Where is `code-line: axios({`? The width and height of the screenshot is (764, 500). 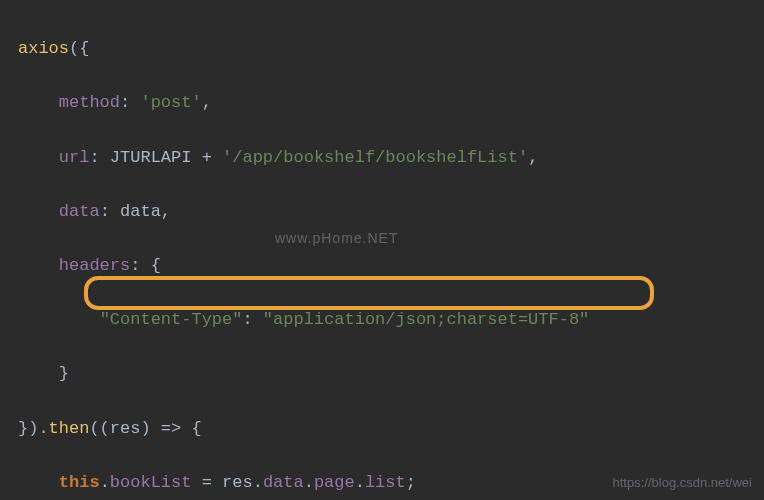 code-line: axios({ is located at coordinates (382, 48).